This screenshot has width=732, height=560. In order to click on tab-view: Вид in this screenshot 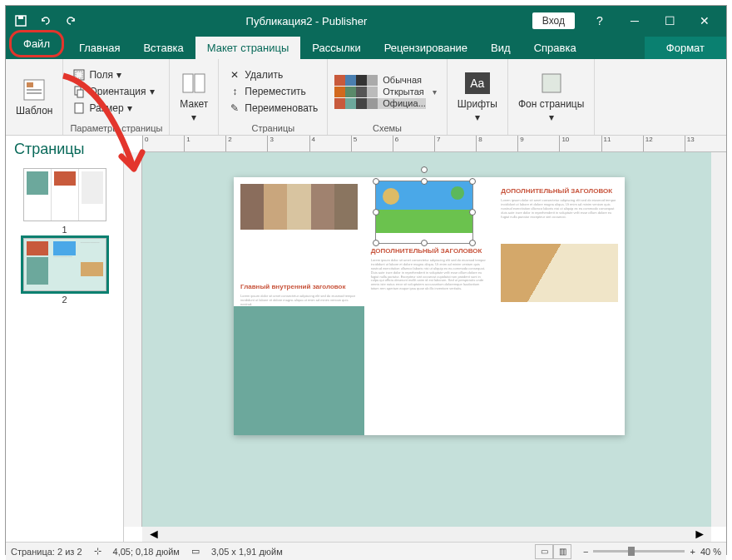, I will do `click(501, 48)`.